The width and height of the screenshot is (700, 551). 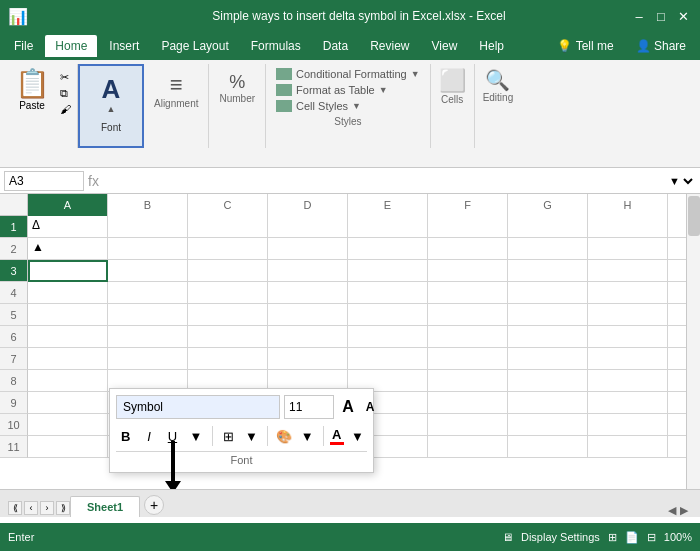 What do you see at coordinates (111, 95) in the screenshot?
I see `font-button: A ▲` at bounding box center [111, 95].